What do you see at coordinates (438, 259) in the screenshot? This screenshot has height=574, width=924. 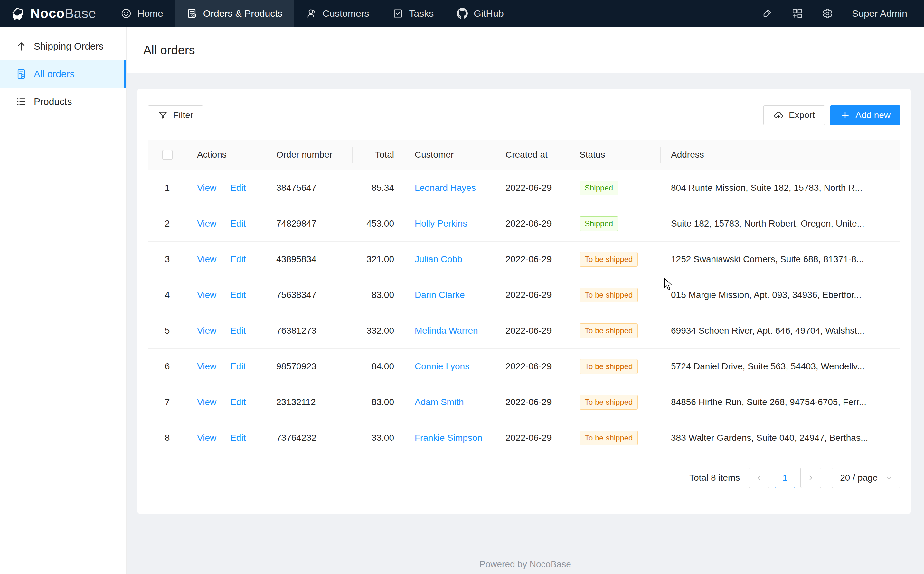 I see `customer-link: Julian Cobb` at bounding box center [438, 259].